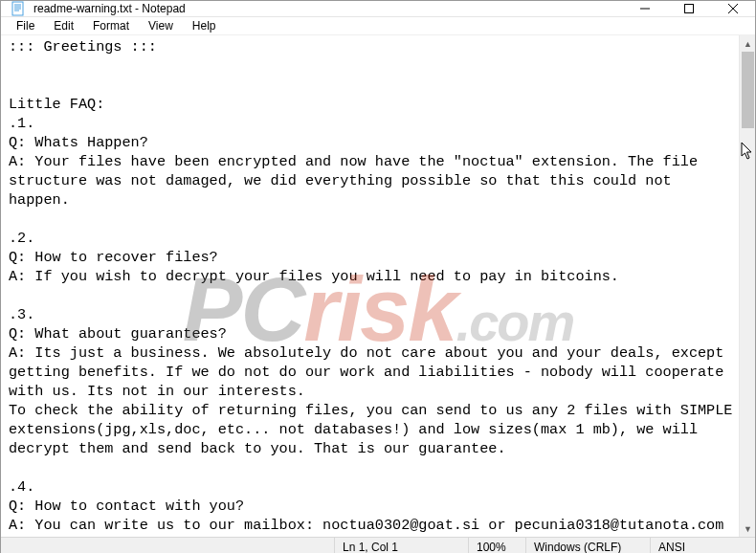 Image resolution: width=756 pixels, height=553 pixels. Describe the element at coordinates (63, 26) in the screenshot. I see `menu-edit: Edit` at that location.